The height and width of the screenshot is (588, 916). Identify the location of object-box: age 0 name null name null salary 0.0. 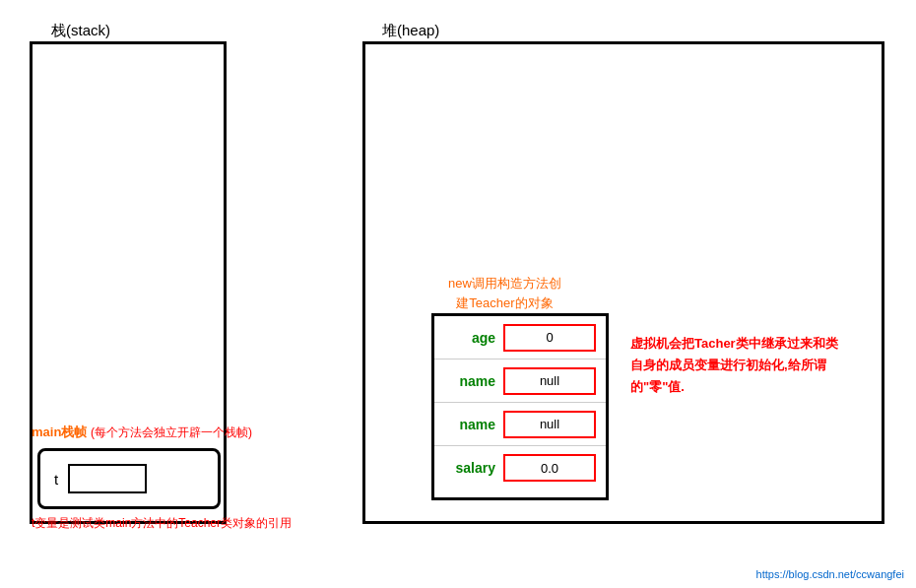
(520, 407).